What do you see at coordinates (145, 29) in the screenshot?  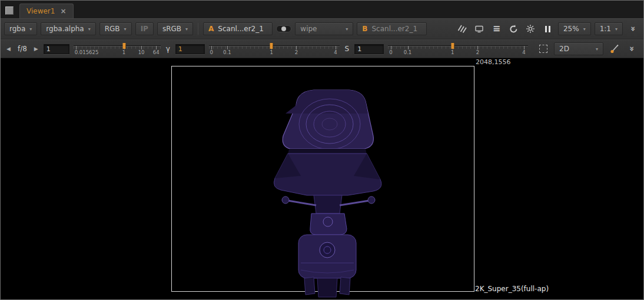 I see `input-process-button: IP` at bounding box center [145, 29].